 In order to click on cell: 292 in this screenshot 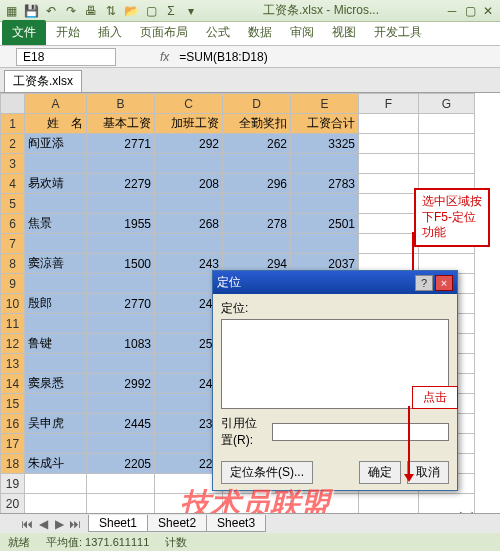, I will do `click(189, 144)`.